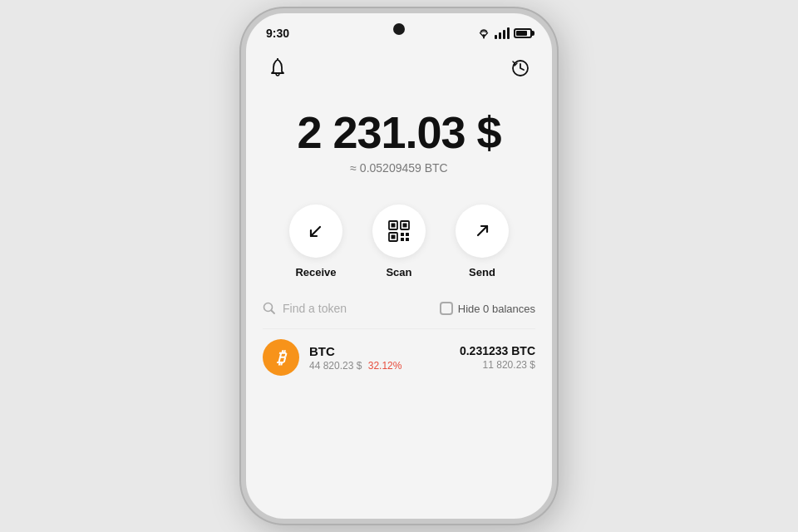 The height and width of the screenshot is (532, 798). What do you see at coordinates (281, 357) in the screenshot?
I see `token-logo-btc: ₿` at bounding box center [281, 357].